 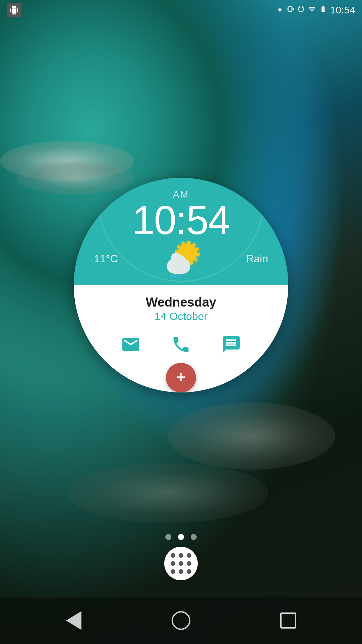 I want to click on clock-weather-row: 11°C Rain, so click(x=181, y=259).